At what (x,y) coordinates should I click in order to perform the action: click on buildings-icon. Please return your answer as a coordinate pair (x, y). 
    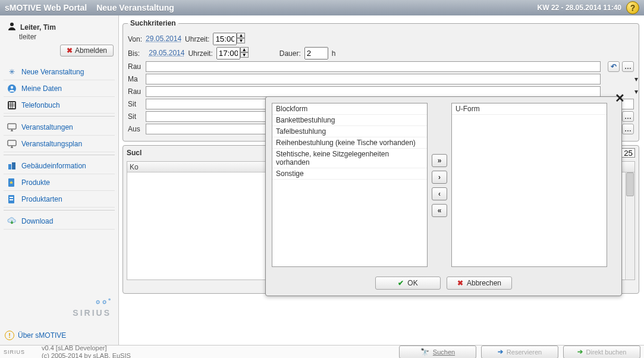
    Looking at the image, I should click on (12, 166).